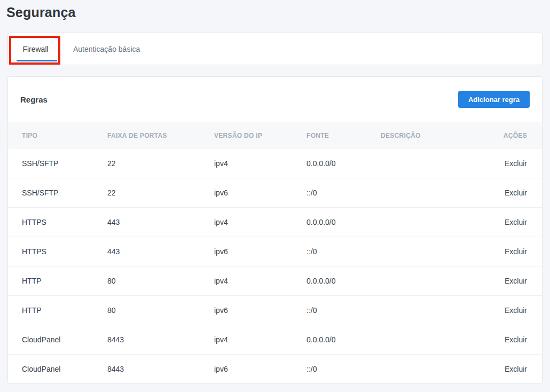 The width and height of the screenshot is (550, 392). I want to click on table-row: SSH/SFTP 22 ipv4 0.0.0.0/0 Excluir, so click(275, 163).